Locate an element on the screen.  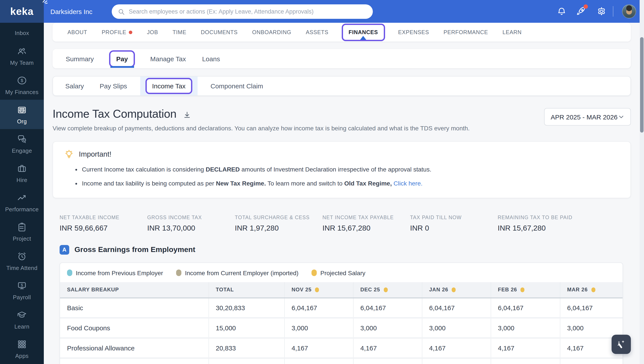
topbar: Darksiders Inc is located at coordinates (320, 12).